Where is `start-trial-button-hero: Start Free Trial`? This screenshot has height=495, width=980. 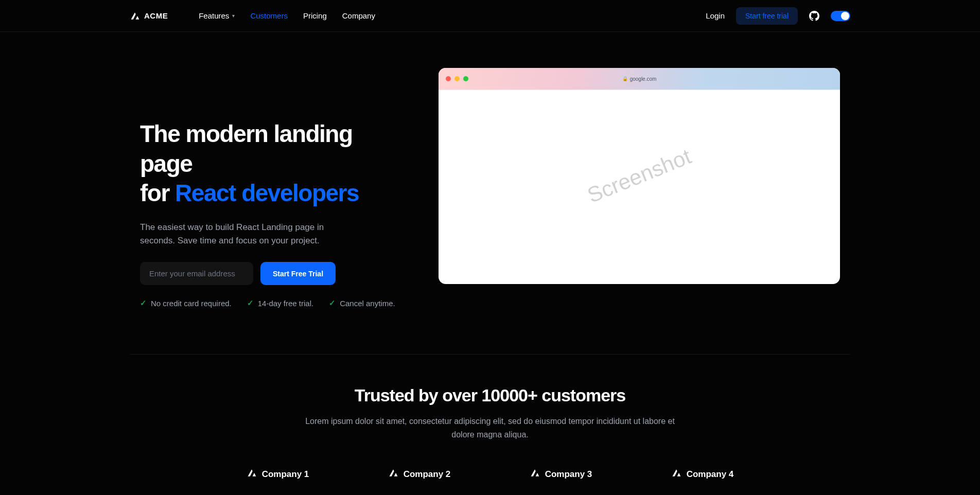
start-trial-button-hero: Start Free Trial is located at coordinates (298, 274).